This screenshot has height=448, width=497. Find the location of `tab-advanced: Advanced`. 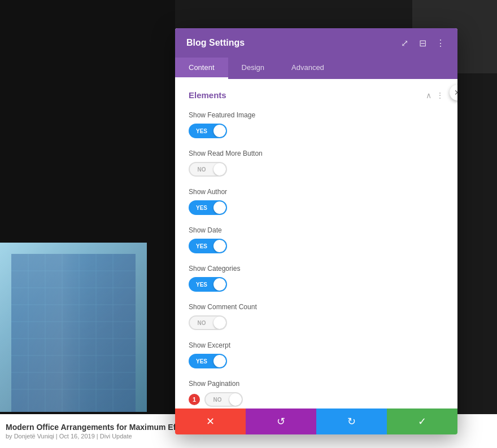

tab-advanced: Advanced is located at coordinates (308, 68).